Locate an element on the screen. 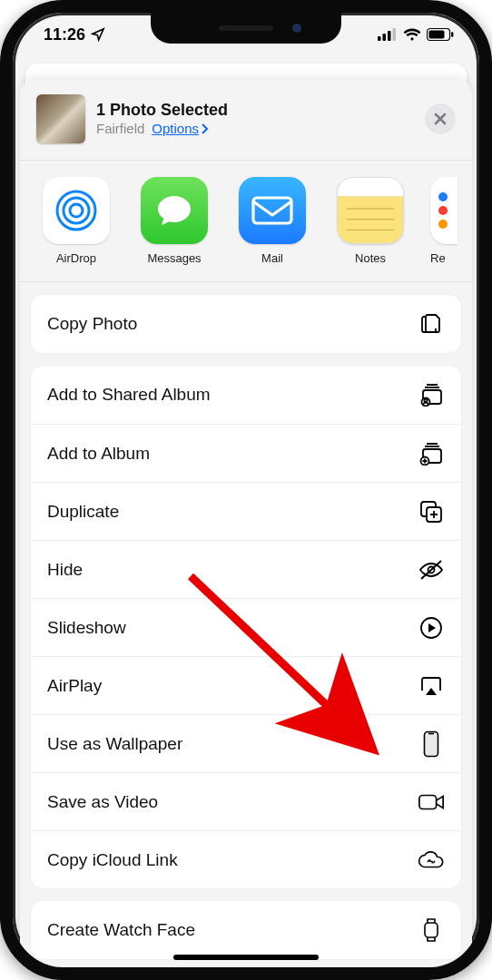 This screenshot has height=980, width=492. airplay-icon is located at coordinates (431, 686).